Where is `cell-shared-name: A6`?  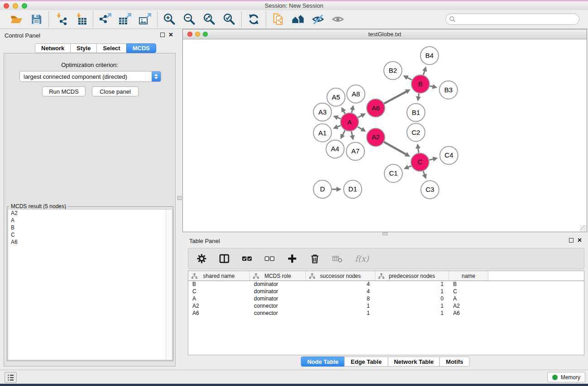 cell-shared-name: A6 is located at coordinates (219, 314).